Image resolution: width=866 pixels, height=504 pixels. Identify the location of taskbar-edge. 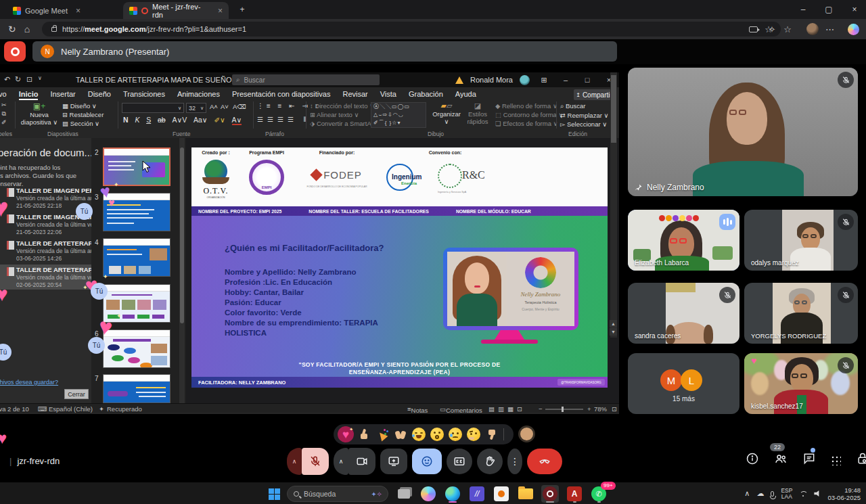
(453, 494).